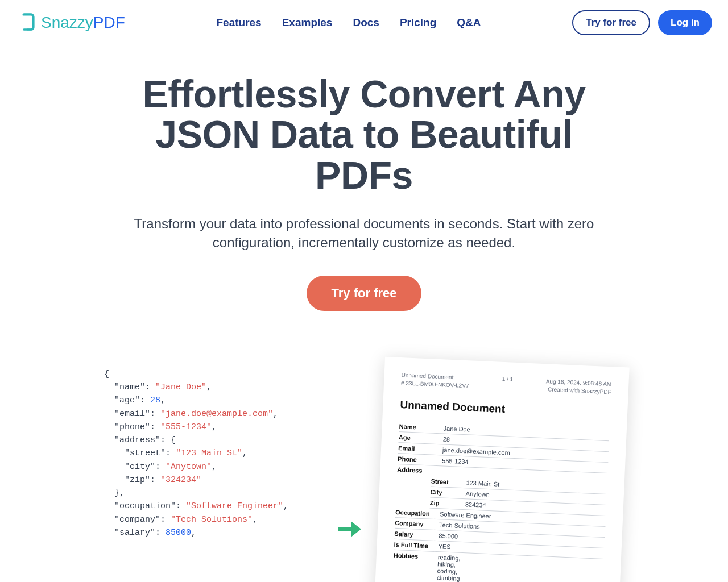 Image resolution: width=728 pixels, height=582 pixels. What do you see at coordinates (307, 23) in the screenshot?
I see `nav-examples: Examples` at bounding box center [307, 23].